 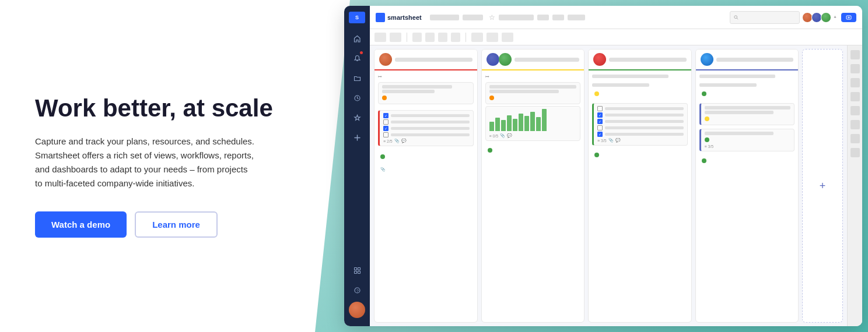 I want to click on share-button, so click(x=849, y=17).